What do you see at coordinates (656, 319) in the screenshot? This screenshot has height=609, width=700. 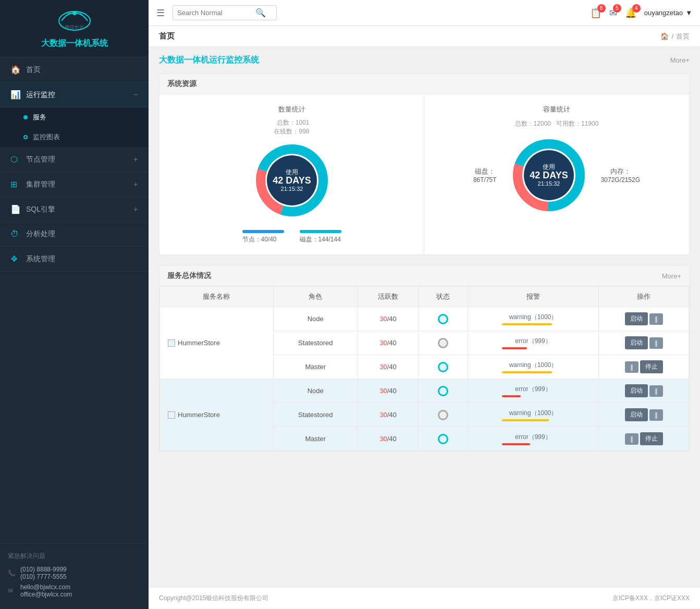 I see `pause-btn2-0-0: ‖` at bounding box center [656, 319].